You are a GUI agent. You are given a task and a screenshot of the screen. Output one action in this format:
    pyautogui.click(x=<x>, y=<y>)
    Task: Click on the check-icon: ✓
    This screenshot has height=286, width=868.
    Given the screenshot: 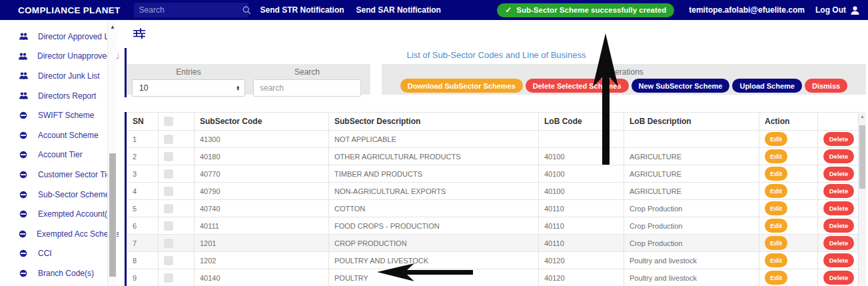 What is the action you would take?
    pyautogui.click(x=508, y=10)
    